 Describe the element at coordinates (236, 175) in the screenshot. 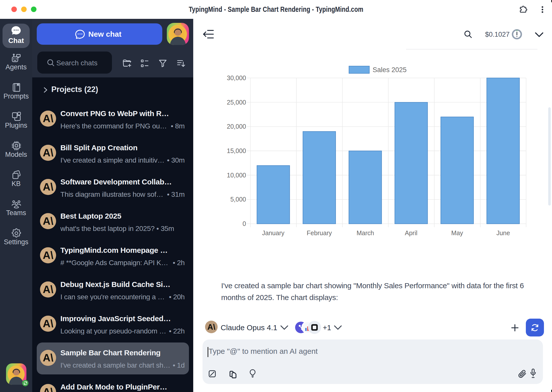

I see `svg-text: 10,000` at that location.